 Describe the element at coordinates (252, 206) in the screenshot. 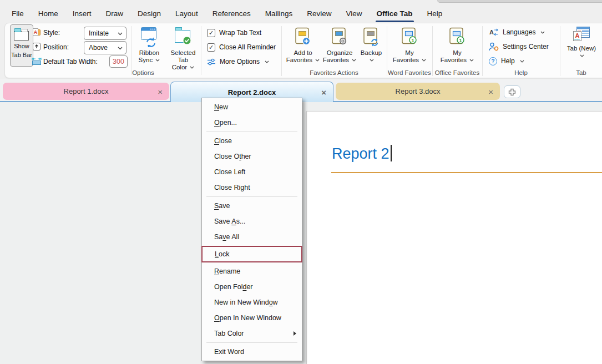

I see `menu-item-save: Save` at that location.